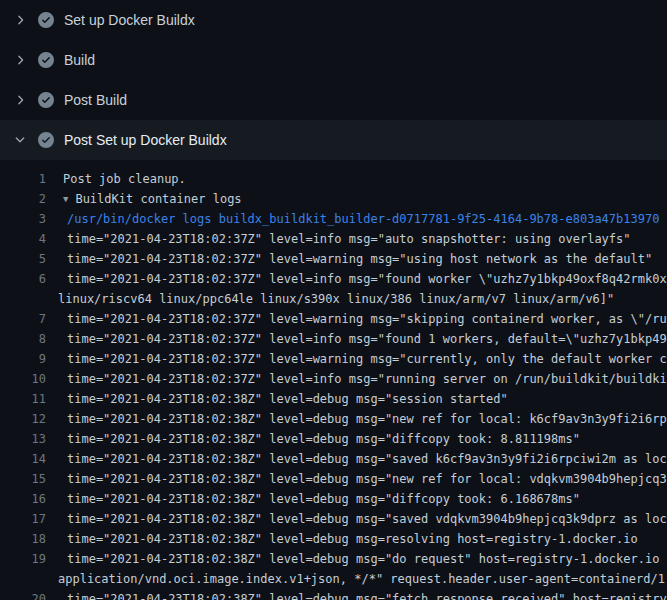 The height and width of the screenshot is (600, 667). I want to click on log-text: Post job cleanup., so click(124, 179).